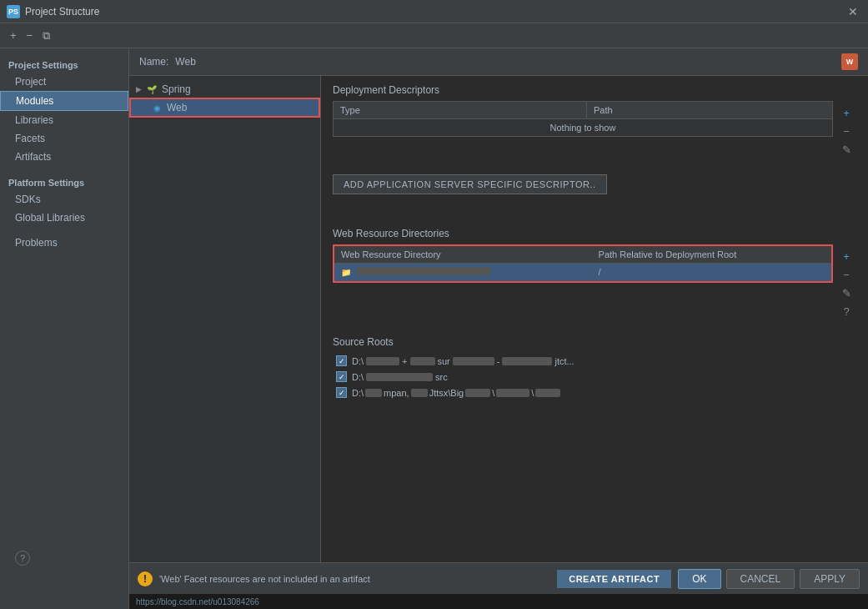 This screenshot has height=609, width=868. What do you see at coordinates (595, 234) in the screenshot?
I see `wrd-title: Web Resource Directories` at bounding box center [595, 234].